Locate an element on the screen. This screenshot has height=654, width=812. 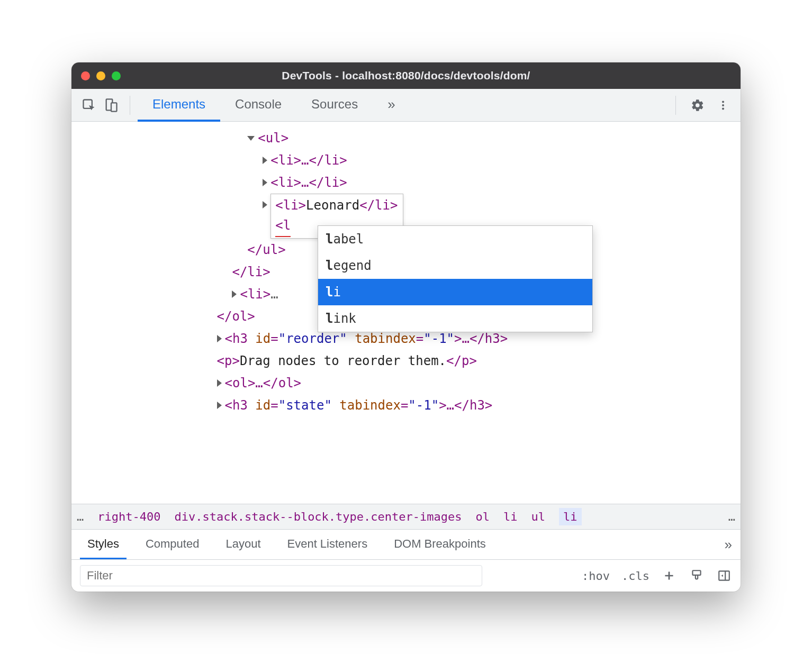
dom-node: </ul> is located at coordinates (266, 250).